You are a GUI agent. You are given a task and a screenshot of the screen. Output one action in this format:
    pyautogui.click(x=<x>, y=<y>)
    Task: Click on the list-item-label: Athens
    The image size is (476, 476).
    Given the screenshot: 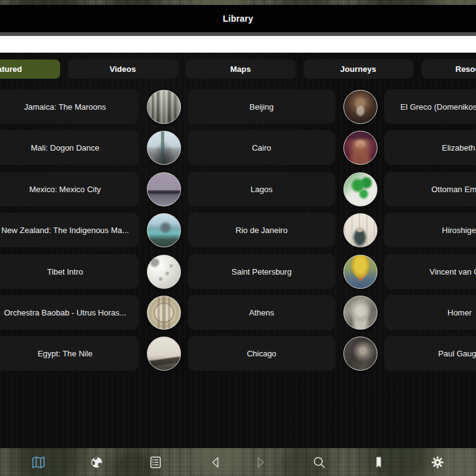 What is the action you would take?
    pyautogui.click(x=262, y=312)
    